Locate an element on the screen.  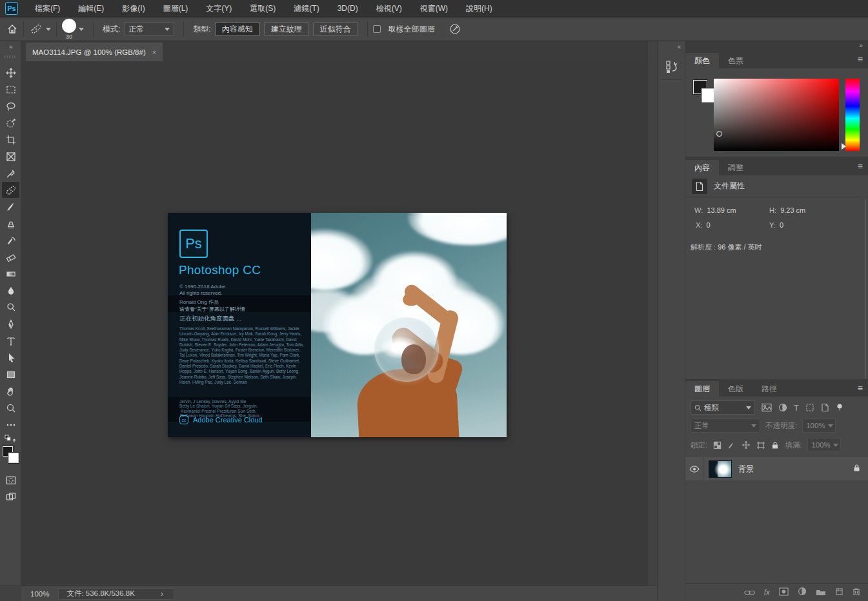
toolbar-grip is located at coordinates (10, 57).